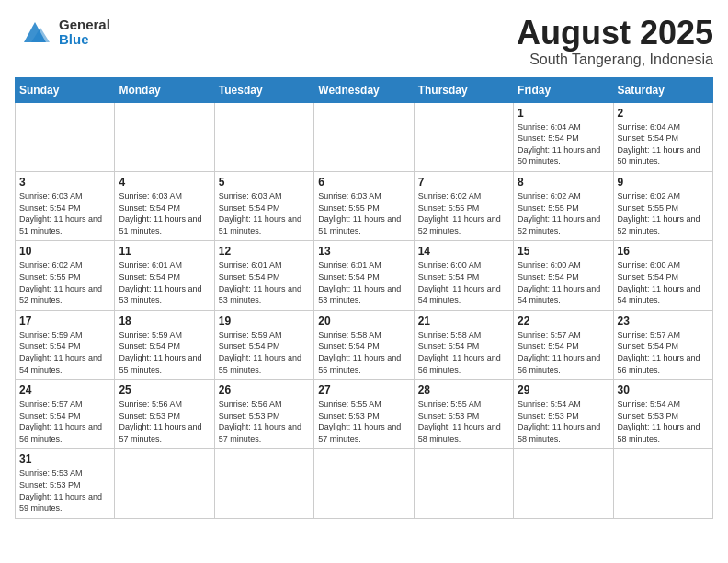  What do you see at coordinates (165, 344) in the screenshot?
I see `table-row: 18Sunrise: 5:59 AM Sunset: 5:54 PM Dayli…` at bounding box center [165, 344].